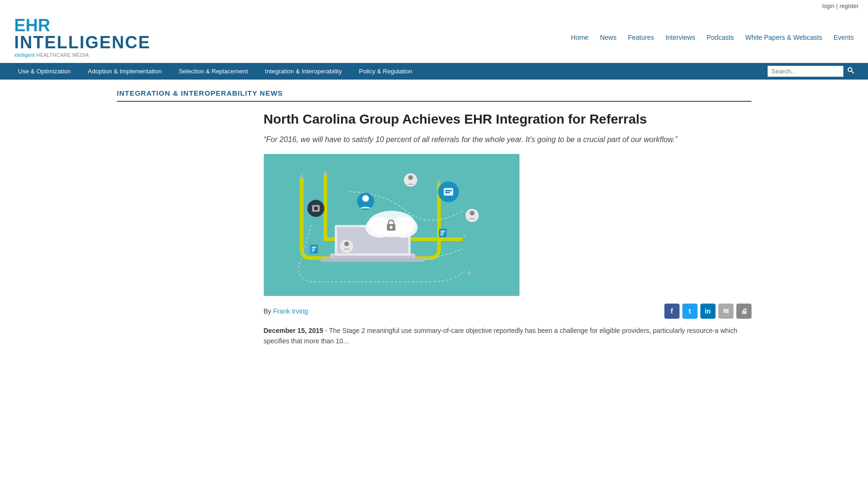 This screenshot has height=502, width=868. Describe the element at coordinates (434, 38) in the screenshot. I see `header: EHR INTELLIGENCE xtelligent HEALTHCARE M…` at that location.